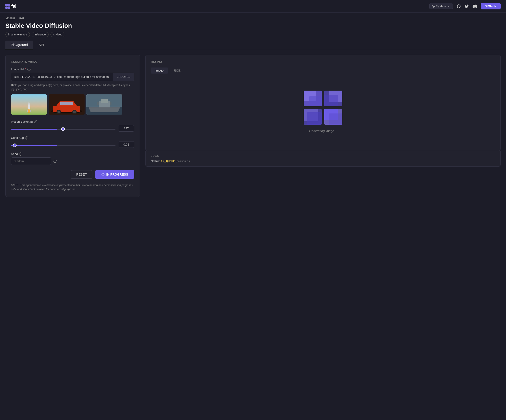 The height and width of the screenshot is (420, 506). What do you see at coordinates (126, 128) in the screenshot?
I see `motion-bucket-value: 127` at bounding box center [126, 128].